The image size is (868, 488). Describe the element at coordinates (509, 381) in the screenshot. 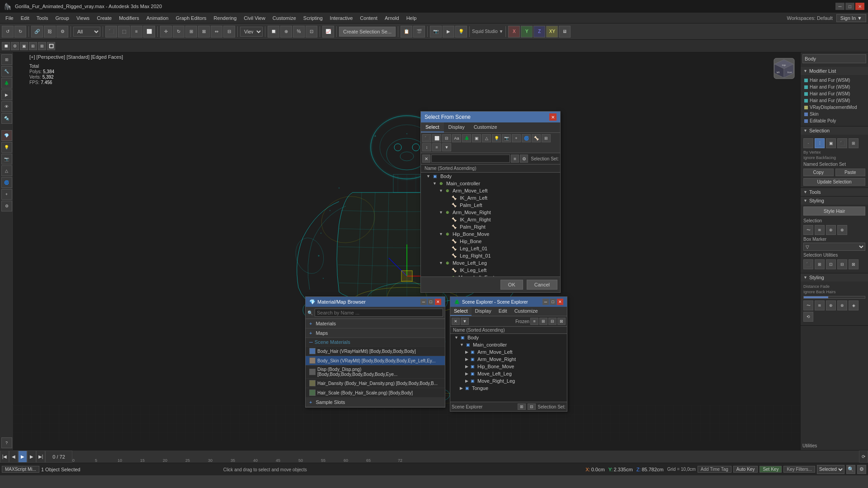

I see `se-list-item-6: ▶▣Move_Right_Leg` at that location.